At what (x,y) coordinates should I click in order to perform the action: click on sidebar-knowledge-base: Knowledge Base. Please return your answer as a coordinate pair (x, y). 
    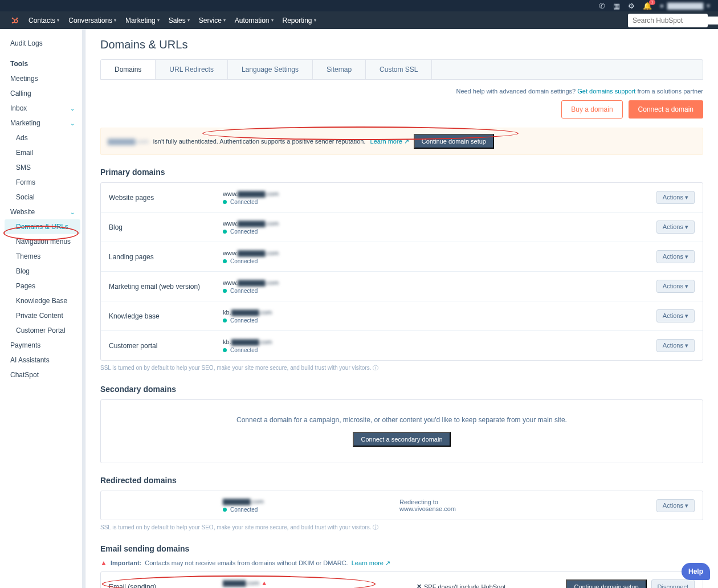
    Looking at the image, I should click on (42, 301).